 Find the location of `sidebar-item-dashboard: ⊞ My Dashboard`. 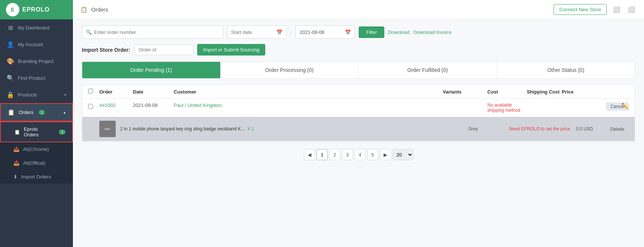

sidebar-item-dashboard: ⊞ My Dashboard is located at coordinates (36, 28).